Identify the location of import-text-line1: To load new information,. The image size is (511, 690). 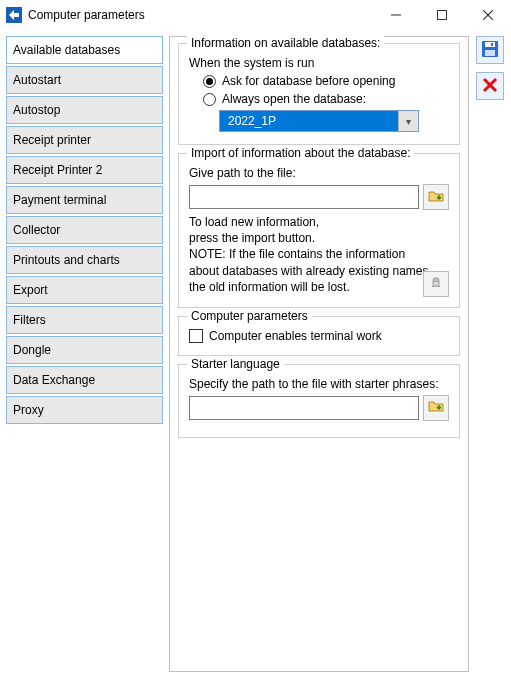
(319, 222).